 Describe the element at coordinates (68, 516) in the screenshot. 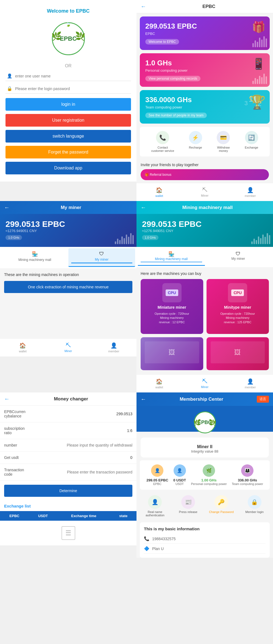

I see `exchange-table-header-row: EPBC USDT Exchange time state` at that location.